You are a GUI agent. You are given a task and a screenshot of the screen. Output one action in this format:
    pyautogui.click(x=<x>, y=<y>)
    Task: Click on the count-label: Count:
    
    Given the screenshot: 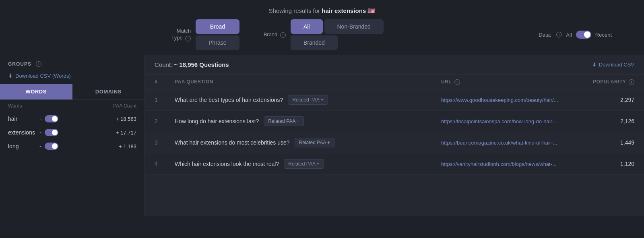 What is the action you would take?
    pyautogui.click(x=163, y=64)
    